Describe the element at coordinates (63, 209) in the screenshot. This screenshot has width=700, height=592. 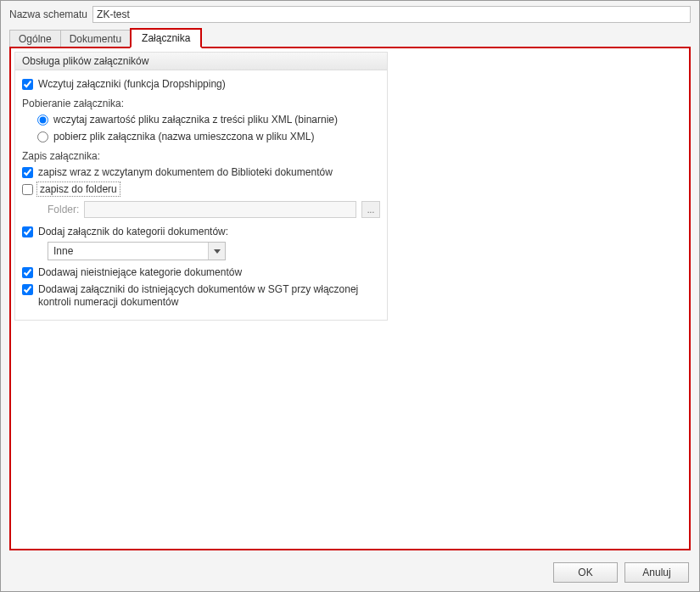
I see `folder-label: Folder:` at that location.